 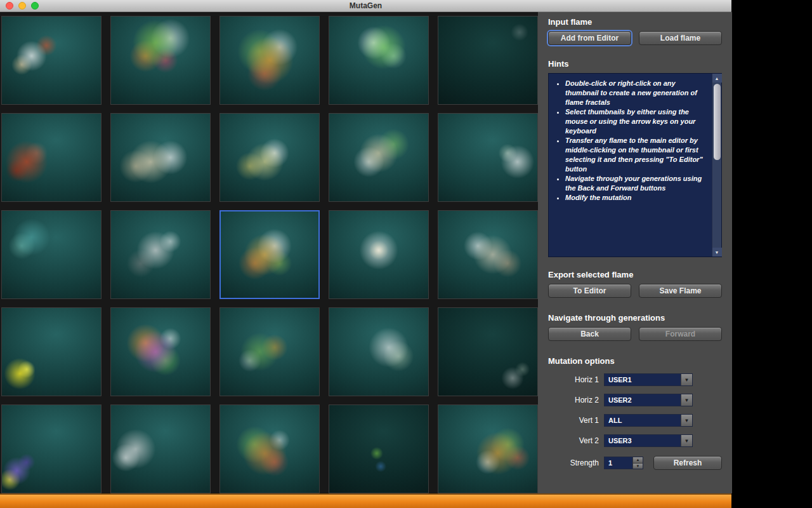 I want to click on minimize-button, so click(x=22, y=6).